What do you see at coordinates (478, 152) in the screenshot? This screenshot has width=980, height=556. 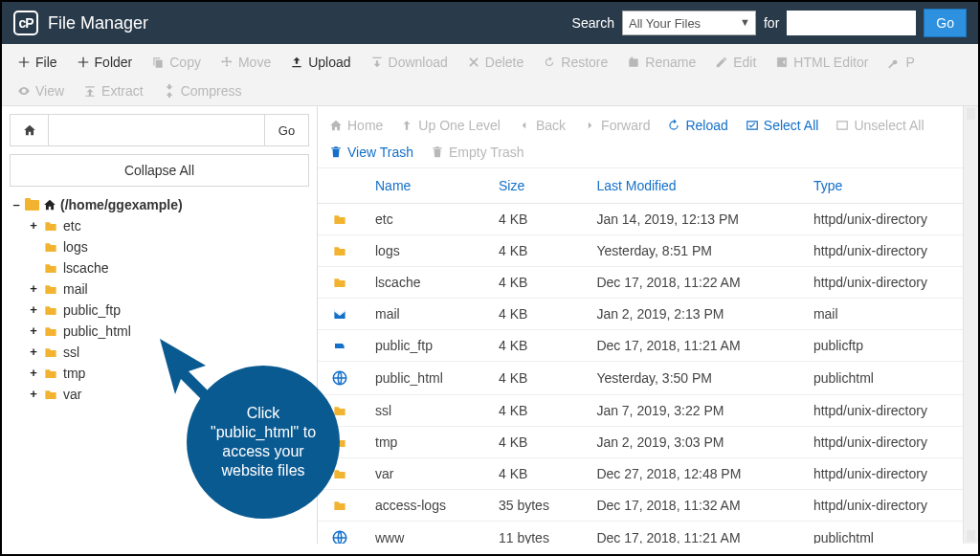 I see `empty-trash-button: Empty Trash` at bounding box center [478, 152].